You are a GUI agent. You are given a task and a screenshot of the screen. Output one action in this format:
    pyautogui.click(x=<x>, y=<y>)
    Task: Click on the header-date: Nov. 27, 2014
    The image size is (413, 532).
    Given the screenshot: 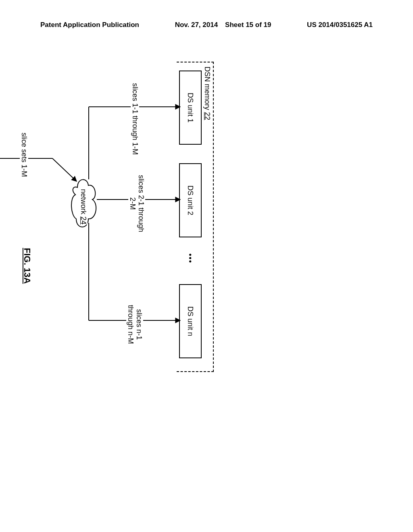 What is the action you would take?
    pyautogui.click(x=196, y=25)
    